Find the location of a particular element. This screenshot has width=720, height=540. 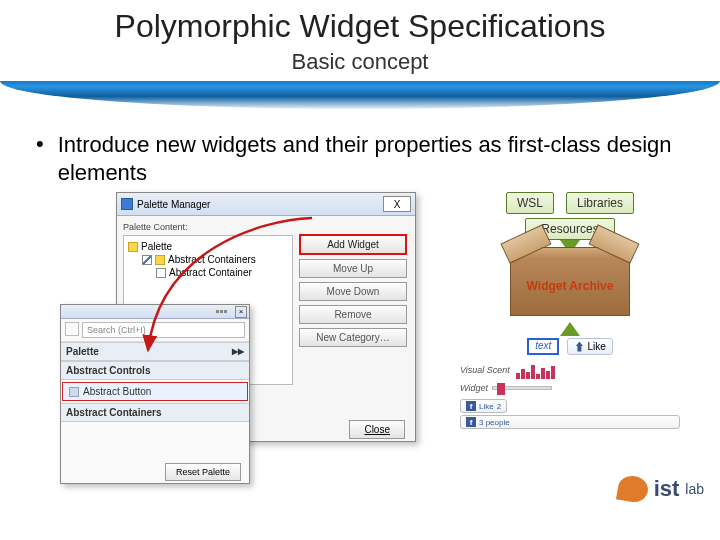

app-icon is located at coordinates (127, 204).